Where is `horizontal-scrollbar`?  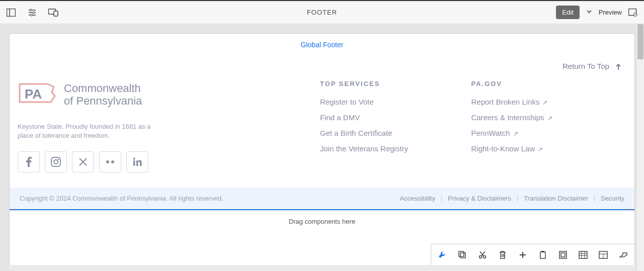
horizontal-scrollbar is located at coordinates (322, 268).